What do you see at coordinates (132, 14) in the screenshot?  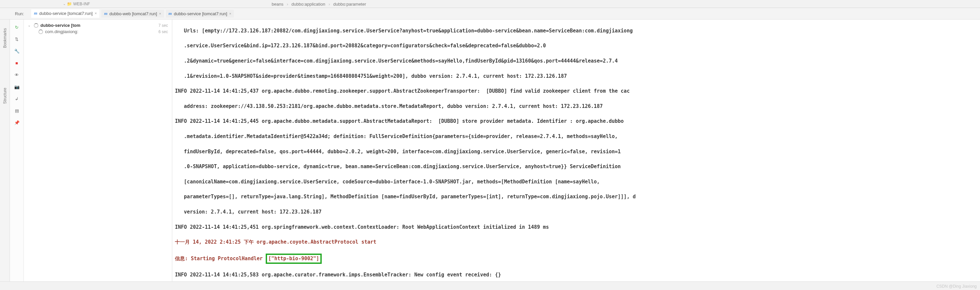 I see `run-tab: m dubbo-web [tomcat7:run] ×` at bounding box center [132, 14].